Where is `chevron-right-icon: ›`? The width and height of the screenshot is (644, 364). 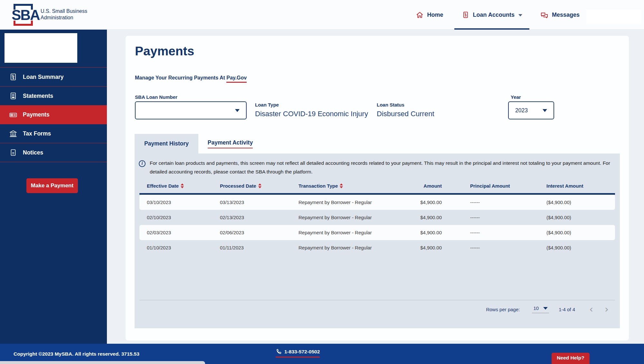 chevron-right-icon: › is located at coordinates (607, 309).